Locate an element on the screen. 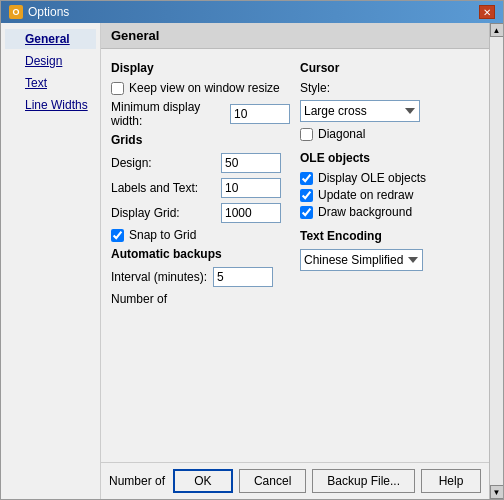 The width and height of the screenshot is (504, 500). diagonal-checkbox is located at coordinates (306, 134).